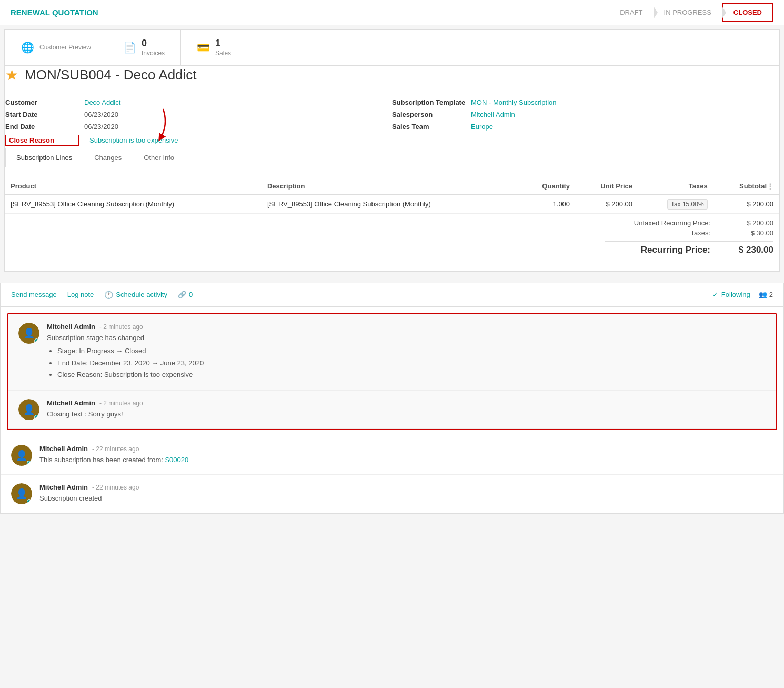 Image resolution: width=784 pixels, height=688 pixels. I want to click on taxes-value: $ 30.00, so click(752, 233).